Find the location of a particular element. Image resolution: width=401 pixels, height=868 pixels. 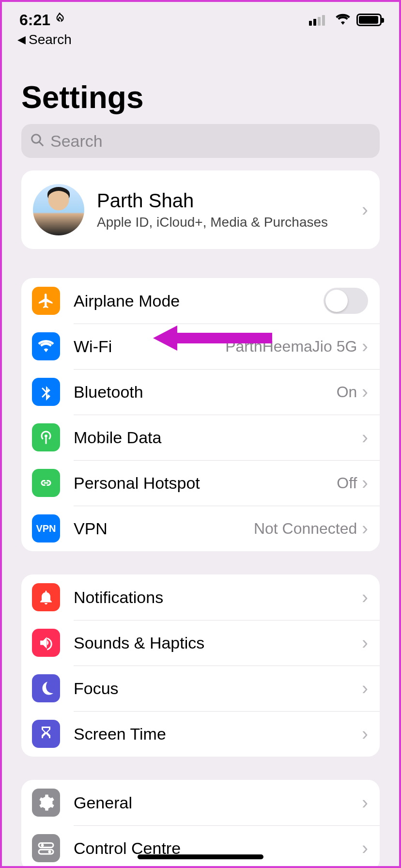

moon-icon is located at coordinates (46, 688).